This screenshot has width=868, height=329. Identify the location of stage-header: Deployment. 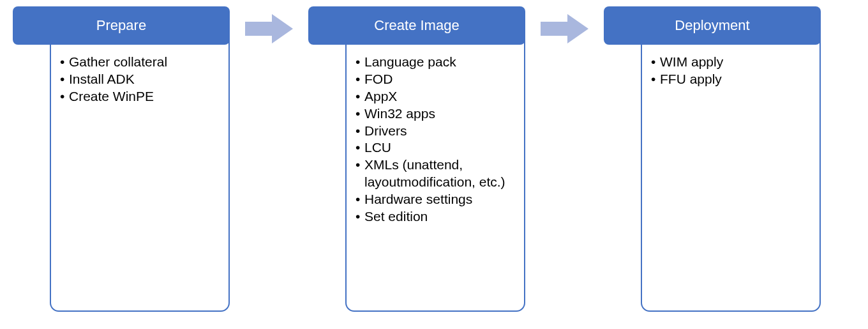
(712, 26).